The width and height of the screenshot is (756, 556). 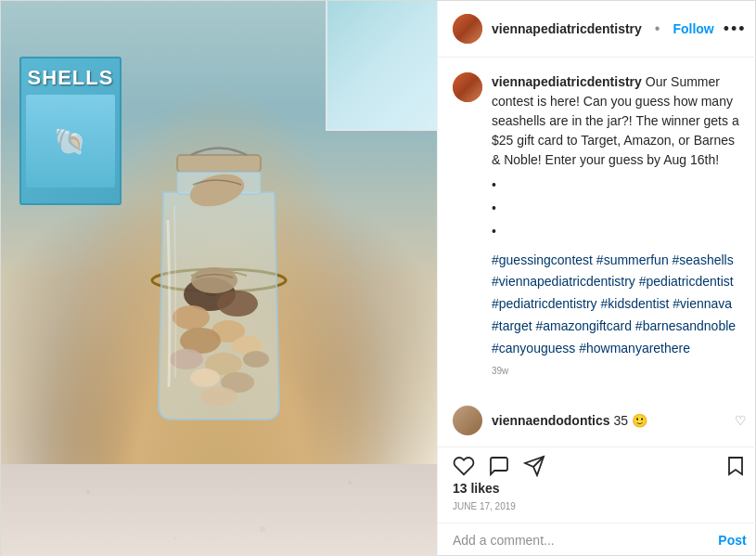 What do you see at coordinates (219, 511) in the screenshot?
I see `countertop` at bounding box center [219, 511].